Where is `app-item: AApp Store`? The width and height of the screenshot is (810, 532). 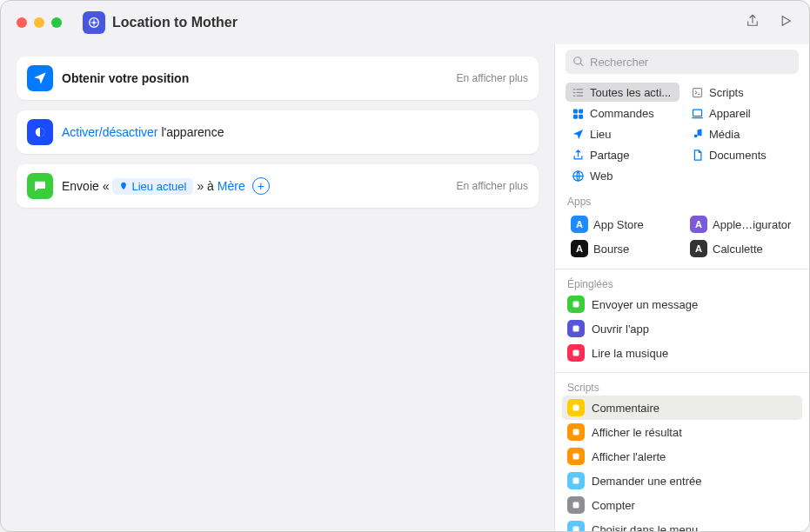 app-item: AApp Store is located at coordinates (623, 224).